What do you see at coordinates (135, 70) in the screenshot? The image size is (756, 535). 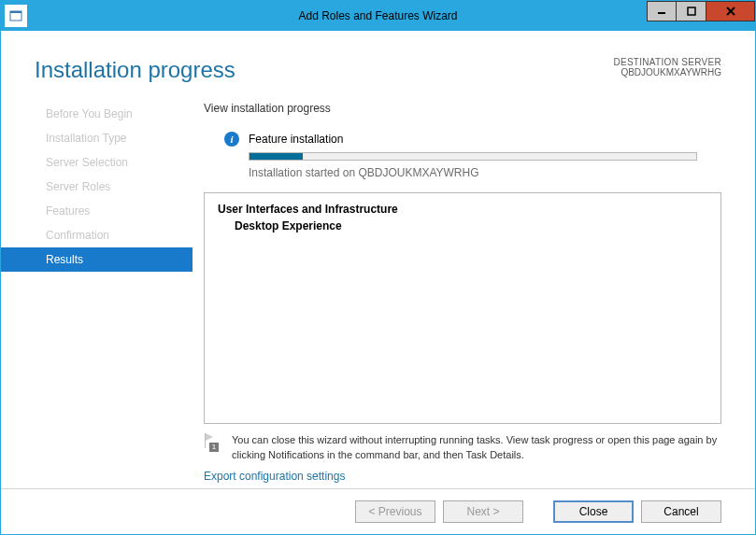 I see `page-title: Installation progress` at bounding box center [135, 70].